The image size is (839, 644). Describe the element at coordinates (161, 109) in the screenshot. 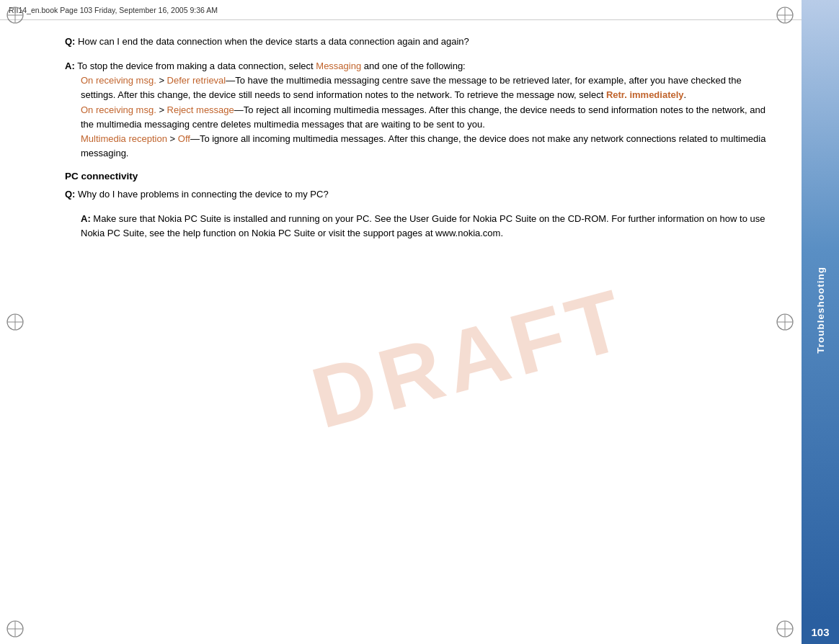

I see `a1-sep2: >` at that location.